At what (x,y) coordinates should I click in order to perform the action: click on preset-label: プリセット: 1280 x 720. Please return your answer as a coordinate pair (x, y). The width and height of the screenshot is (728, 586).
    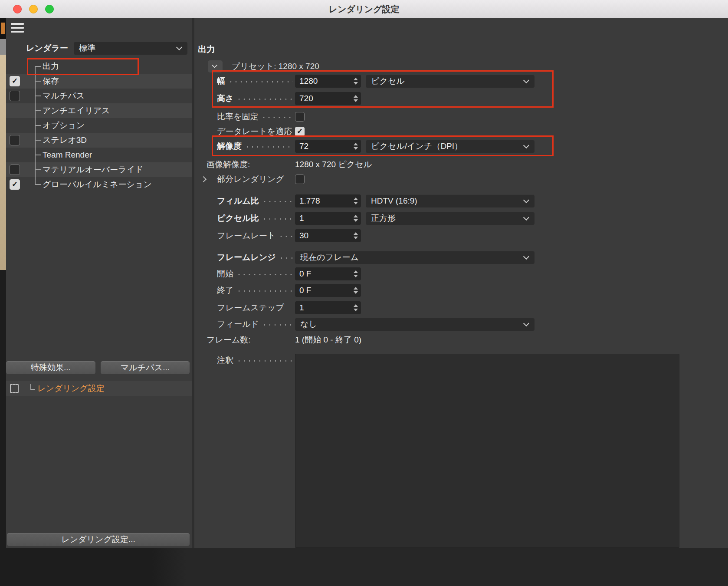
    Looking at the image, I should click on (275, 66).